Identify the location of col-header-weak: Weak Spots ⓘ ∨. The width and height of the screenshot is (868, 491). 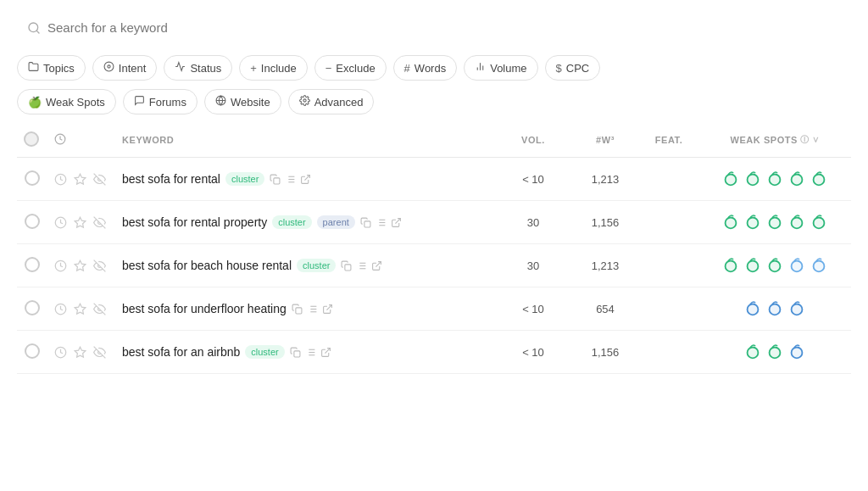
(775, 141).